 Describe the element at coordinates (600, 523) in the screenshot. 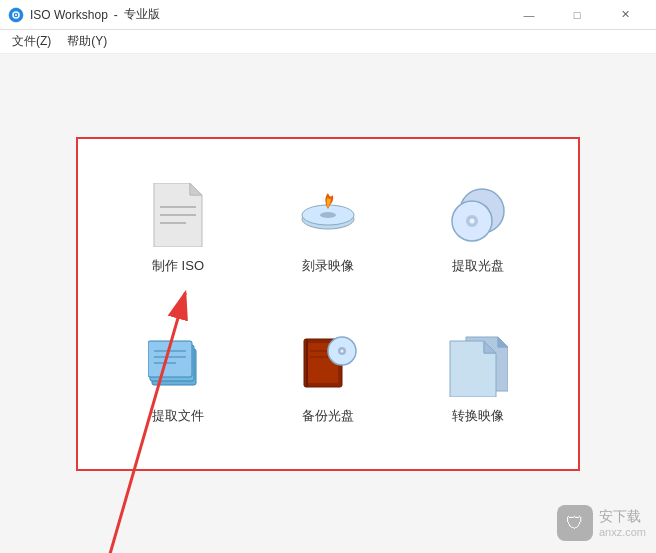

I see `watermark: 🛡 安下载 anxz.com` at that location.